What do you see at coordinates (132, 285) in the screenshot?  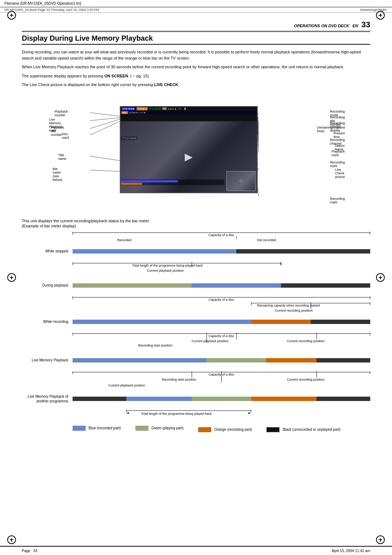 I see `playback-seg-green` at bounding box center [132, 285].